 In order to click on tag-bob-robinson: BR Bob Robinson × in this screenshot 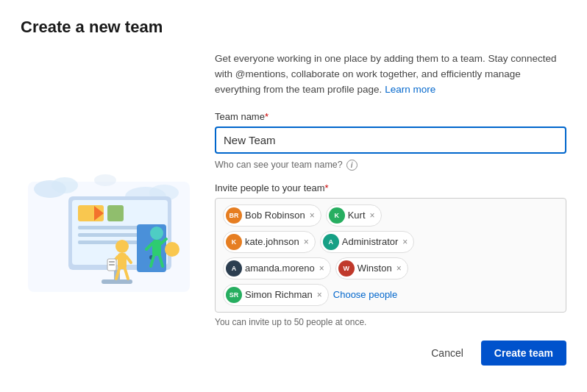, I will do `click(272, 215)`.